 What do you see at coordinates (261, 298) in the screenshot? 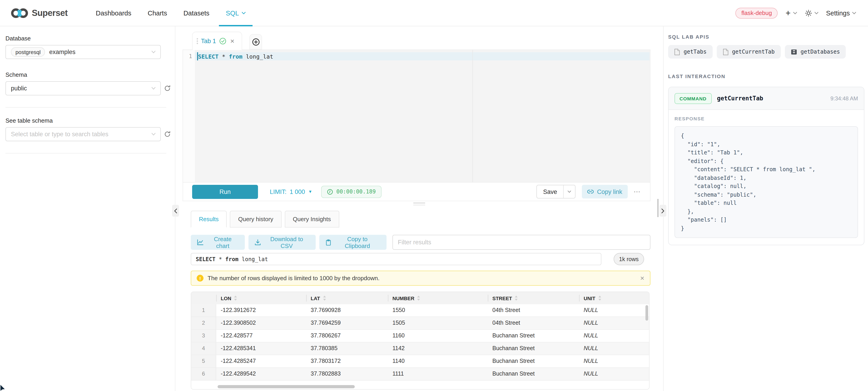
I see `column-header-lon: LON` at bounding box center [261, 298].